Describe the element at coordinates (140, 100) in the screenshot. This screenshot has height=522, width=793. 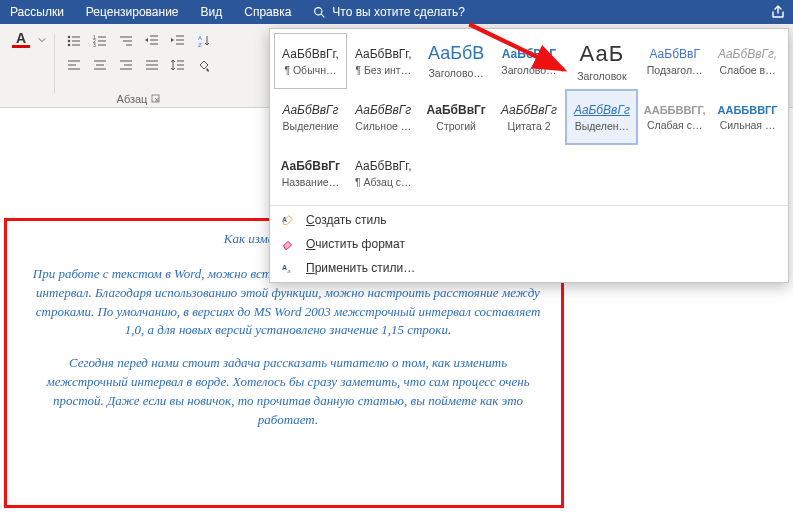
I see `paragraph-caption: Абзац` at that location.